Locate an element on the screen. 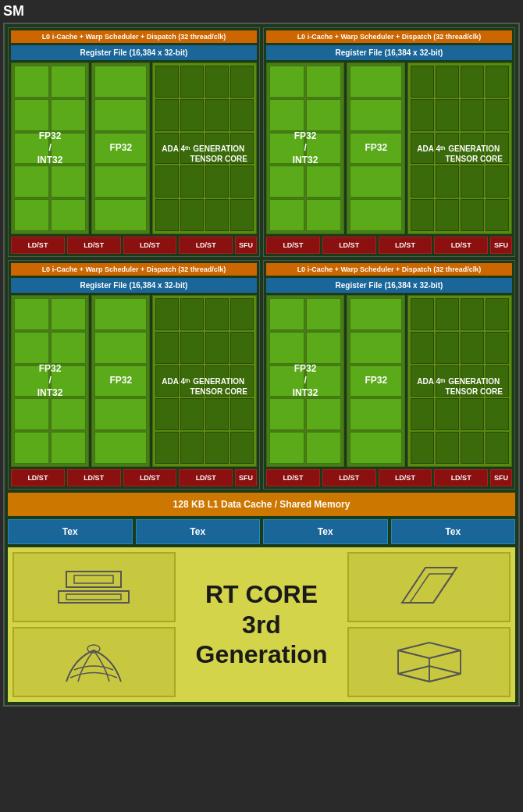 The image size is (523, 812). tensor-col-4: ADA 4thGENERATIONTENSOR CORE is located at coordinates (460, 381).